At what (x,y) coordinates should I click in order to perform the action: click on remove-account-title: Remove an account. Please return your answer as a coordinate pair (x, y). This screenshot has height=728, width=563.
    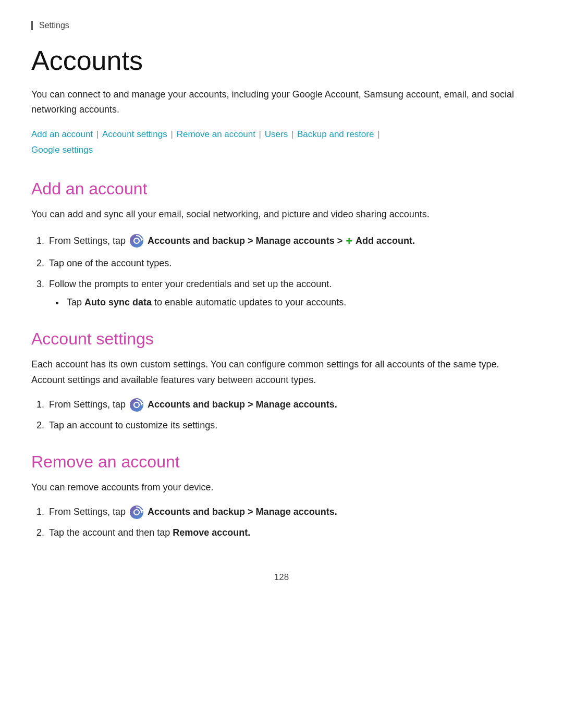
    Looking at the image, I should click on (282, 462).